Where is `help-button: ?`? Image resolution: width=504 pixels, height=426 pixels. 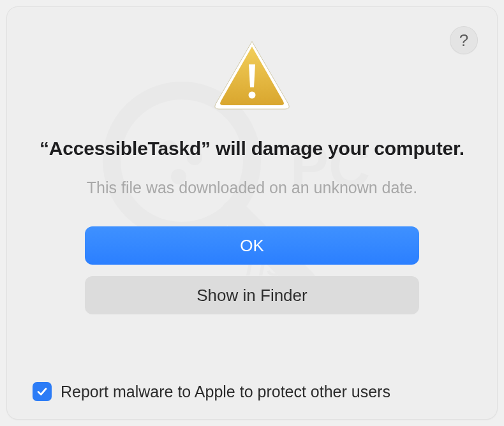 help-button: ? is located at coordinates (464, 40).